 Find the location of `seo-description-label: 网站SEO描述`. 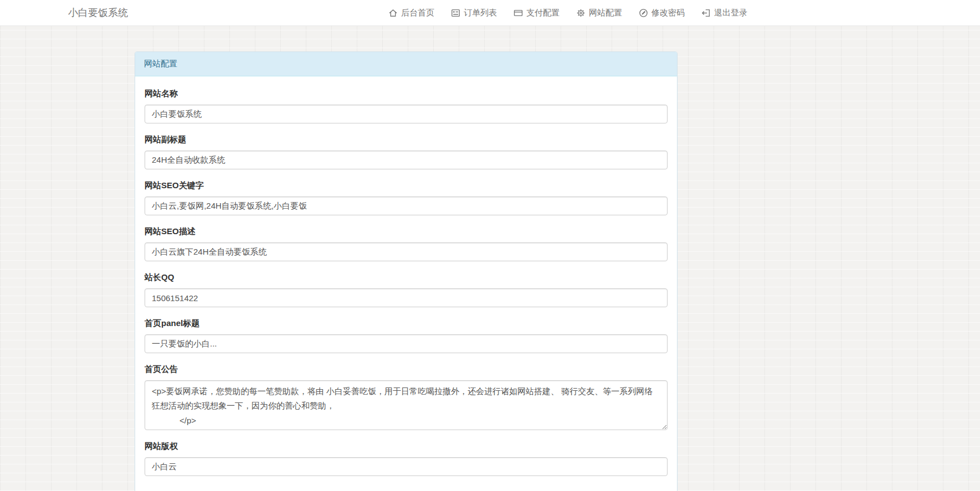

seo-description-label: 网站SEO描述 is located at coordinates (406, 231).